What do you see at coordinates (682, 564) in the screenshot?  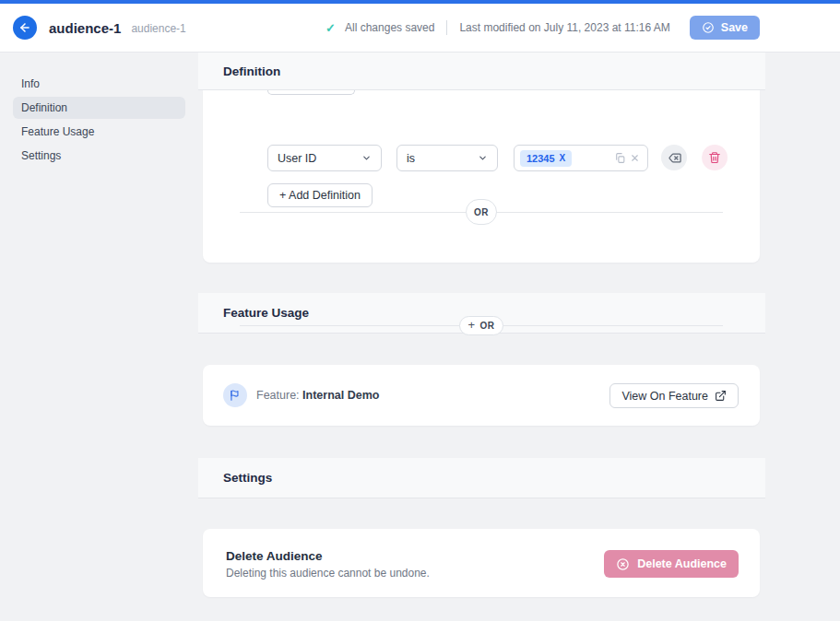 I see `delete-audience-button-label: Delete Audience` at bounding box center [682, 564].